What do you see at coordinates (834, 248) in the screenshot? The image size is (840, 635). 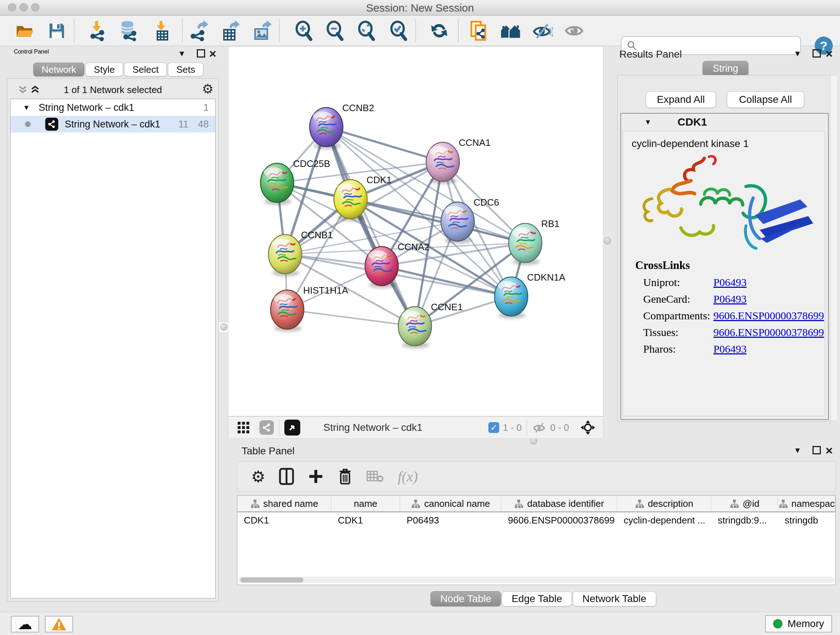 I see `results-panel-scrollbar` at bounding box center [834, 248].